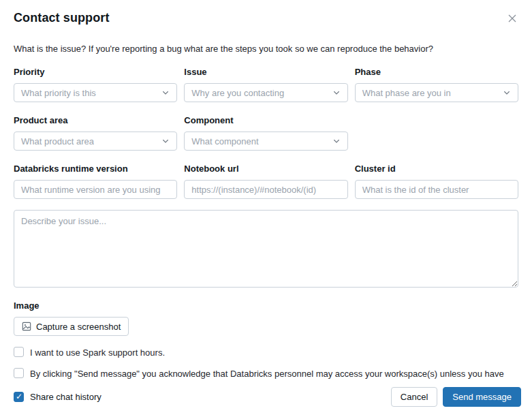 The width and height of the screenshot is (532, 417). Describe the element at coordinates (512, 19) in the screenshot. I see `close-button` at that location.